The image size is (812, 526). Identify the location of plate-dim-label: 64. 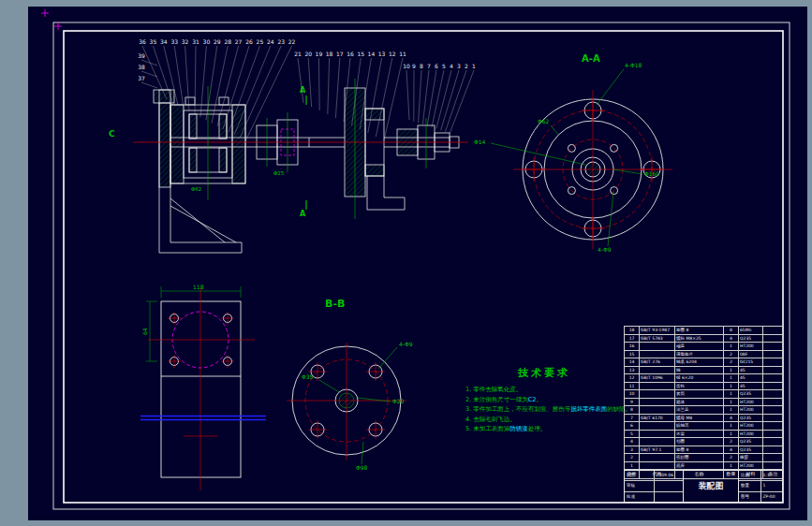
(144, 331).